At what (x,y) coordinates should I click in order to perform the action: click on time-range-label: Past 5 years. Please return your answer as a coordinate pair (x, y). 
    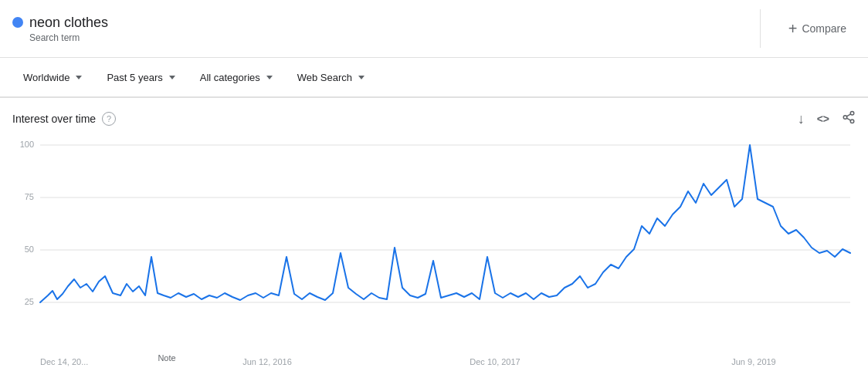
    Looking at the image, I should click on (134, 77).